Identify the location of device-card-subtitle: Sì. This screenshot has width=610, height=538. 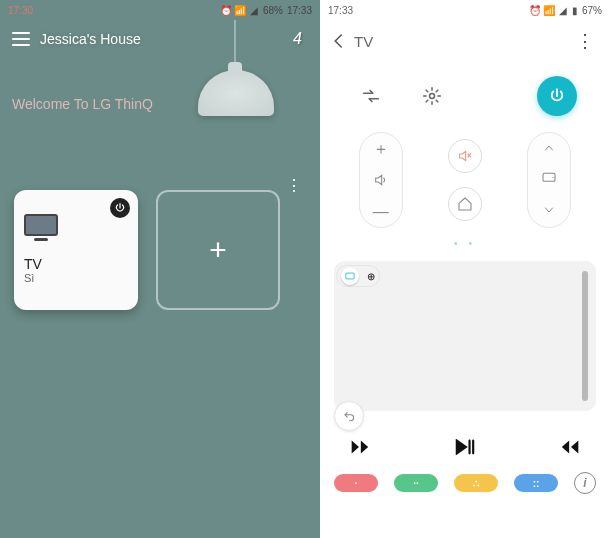
(76, 278).